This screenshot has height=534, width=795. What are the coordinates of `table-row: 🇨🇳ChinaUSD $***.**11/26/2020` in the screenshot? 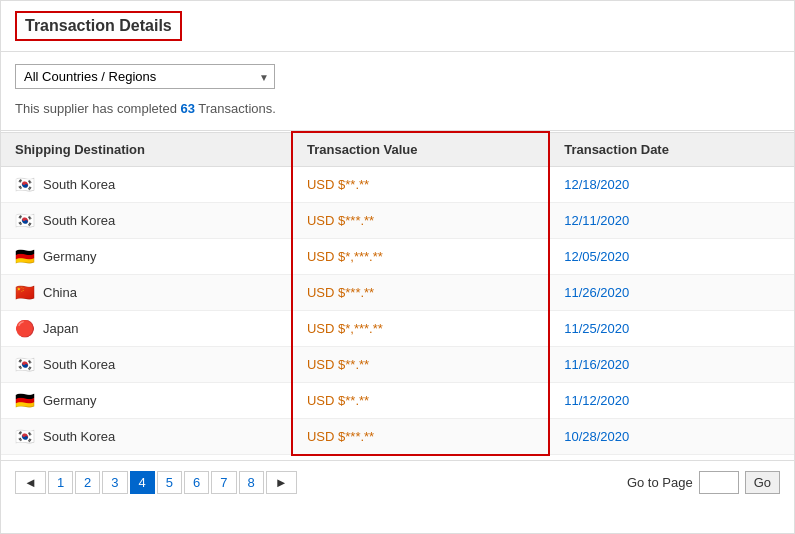 It's located at (398, 293).